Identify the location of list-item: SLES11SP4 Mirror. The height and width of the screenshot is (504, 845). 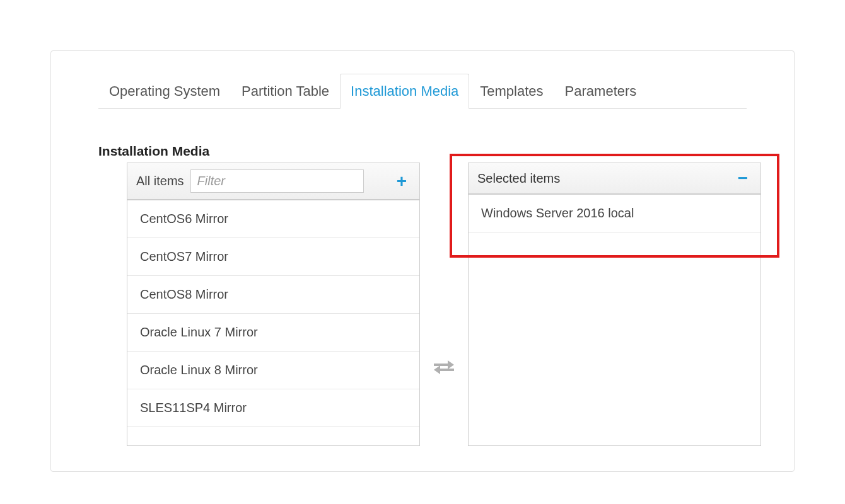
(274, 408).